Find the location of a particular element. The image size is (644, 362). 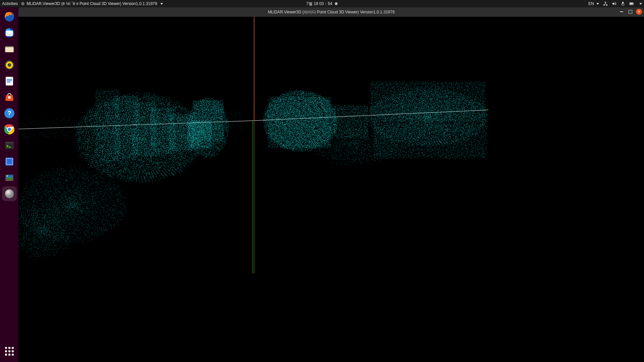

dock-screenshot is located at coordinates (9, 162).